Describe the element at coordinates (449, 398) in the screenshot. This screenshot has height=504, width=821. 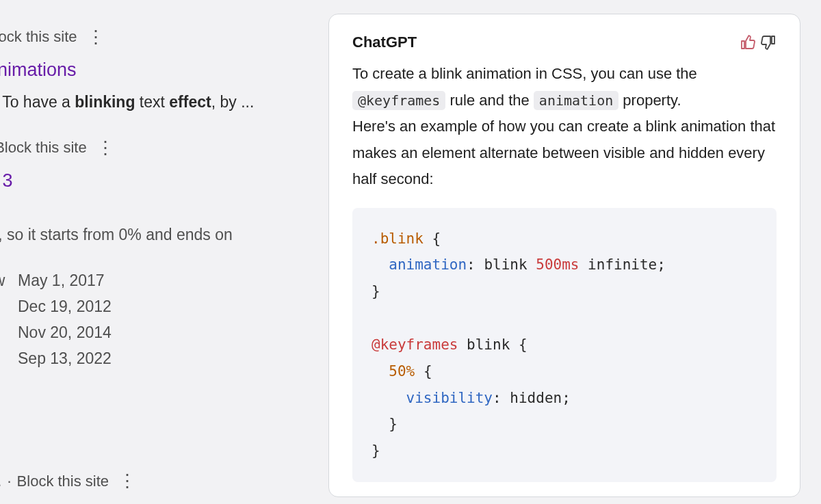
I see `code-token: visibility` at that location.